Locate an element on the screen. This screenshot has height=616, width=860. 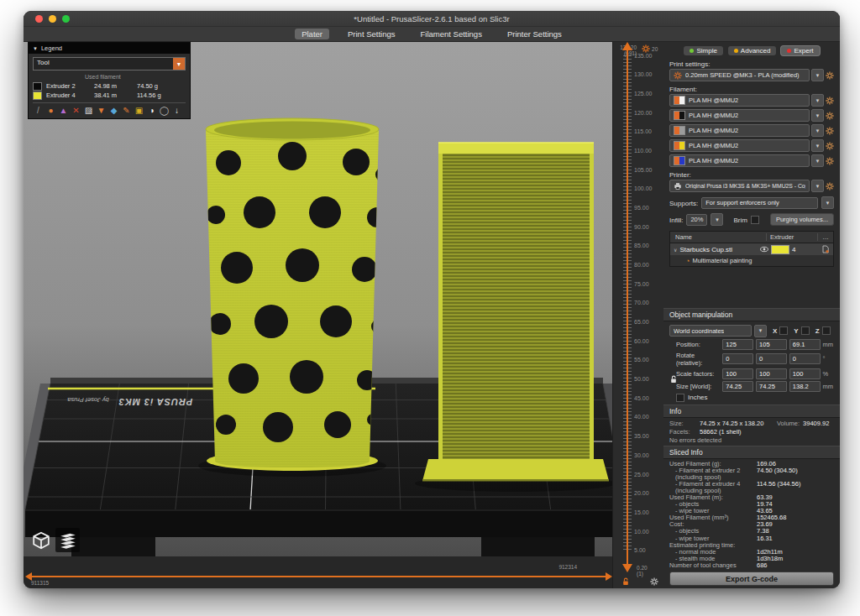
rotate-z-input: 0 is located at coordinates (805, 359).